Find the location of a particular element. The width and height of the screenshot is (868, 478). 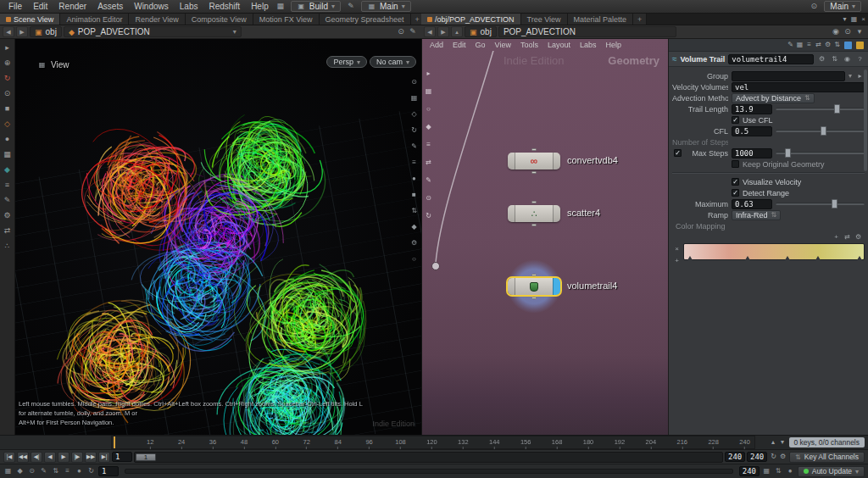

node-label: volumetrail4 is located at coordinates (592, 286).